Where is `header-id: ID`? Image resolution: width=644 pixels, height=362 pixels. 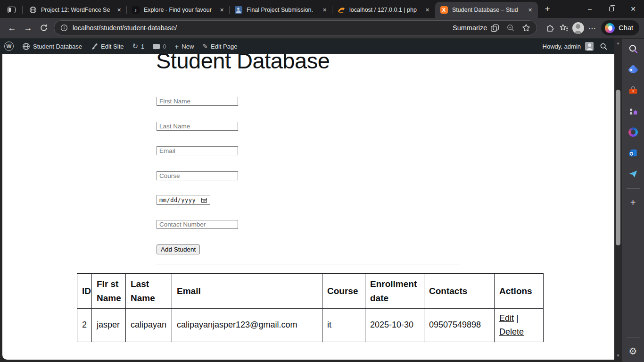 header-id: ID is located at coordinates (85, 291).